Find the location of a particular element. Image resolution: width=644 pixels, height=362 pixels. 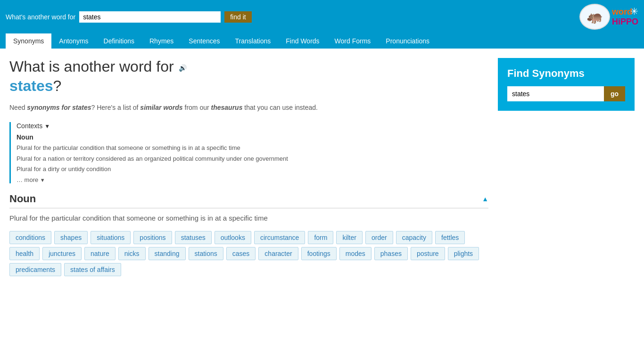

section-header: Noun ▲ is located at coordinates (249, 201).